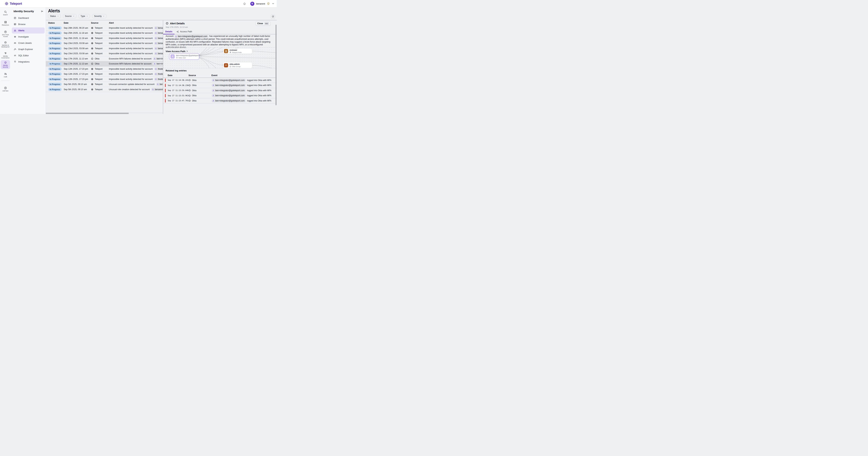 The height and width of the screenshot is (456, 868). I want to click on access-path-node-reviewer: reviewerTeleport Role, so click(238, 51).